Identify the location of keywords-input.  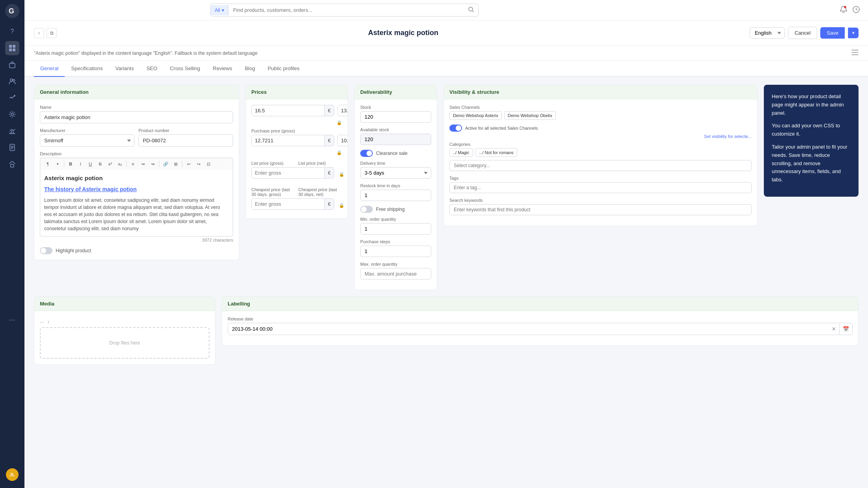
(600, 210).